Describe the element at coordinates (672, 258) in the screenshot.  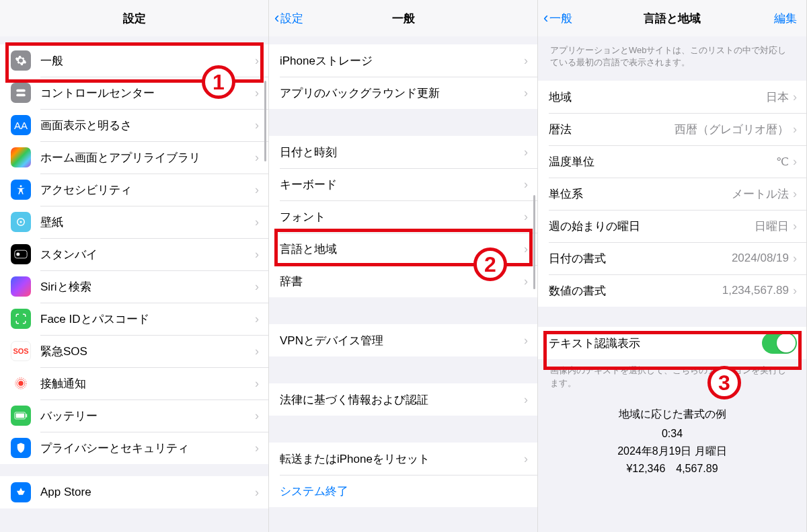
I see `row-dateformat: 日付の書式 2024/08/19 ›` at that location.